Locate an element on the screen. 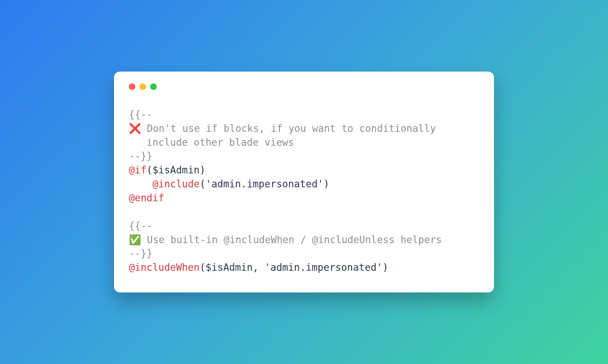 The height and width of the screenshot is (364, 608). code-token-text is located at coordinates (141, 184).